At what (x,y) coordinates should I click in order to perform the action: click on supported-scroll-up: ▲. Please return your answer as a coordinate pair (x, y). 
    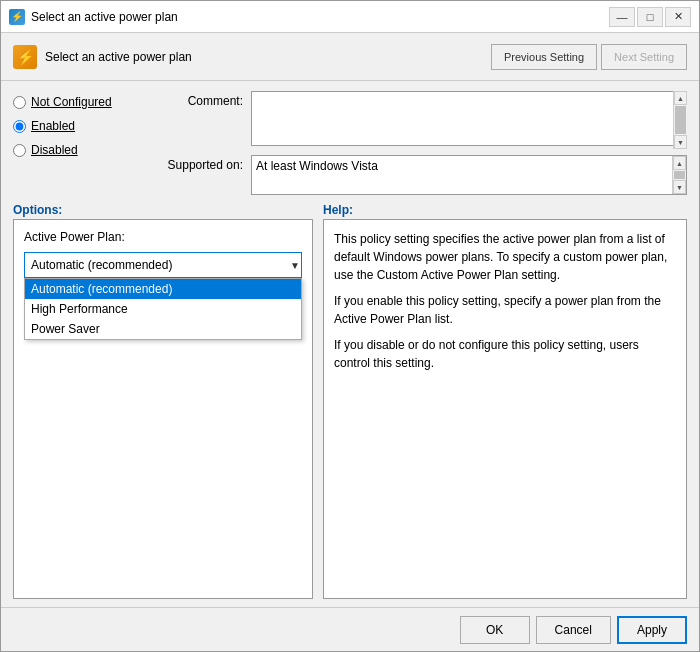
    Looking at the image, I should click on (680, 163).